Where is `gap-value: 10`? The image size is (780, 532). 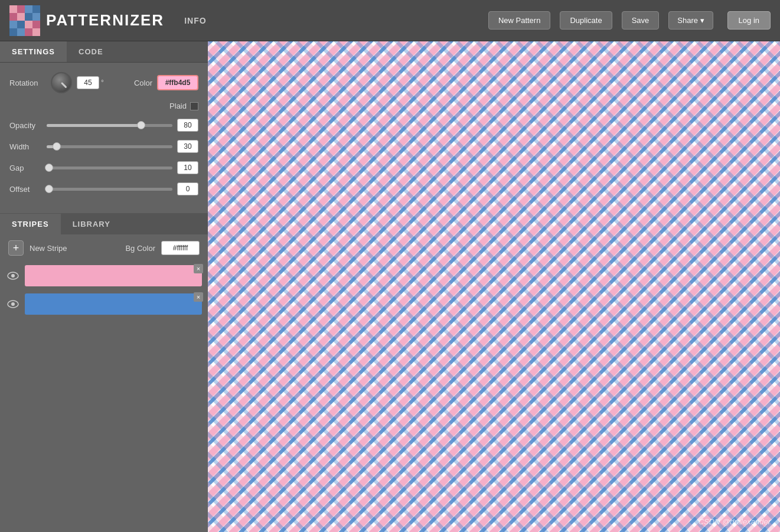
gap-value: 10 is located at coordinates (188, 168).